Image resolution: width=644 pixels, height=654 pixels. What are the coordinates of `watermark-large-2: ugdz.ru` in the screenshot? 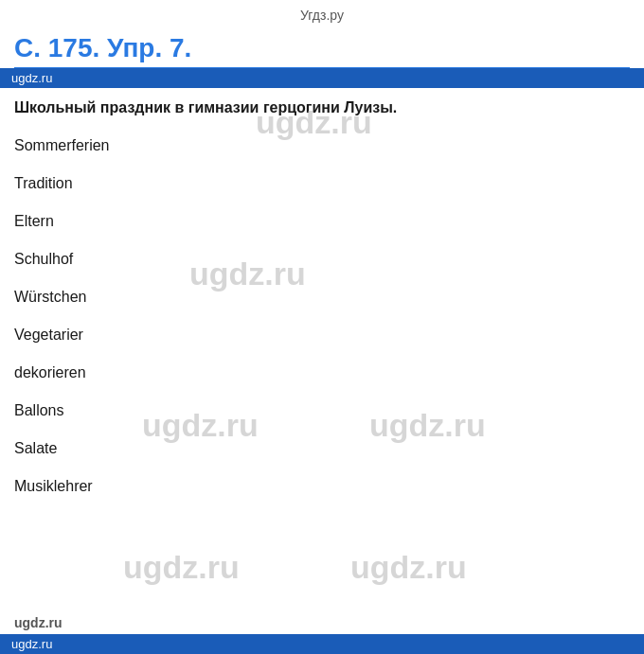 It's located at (248, 274).